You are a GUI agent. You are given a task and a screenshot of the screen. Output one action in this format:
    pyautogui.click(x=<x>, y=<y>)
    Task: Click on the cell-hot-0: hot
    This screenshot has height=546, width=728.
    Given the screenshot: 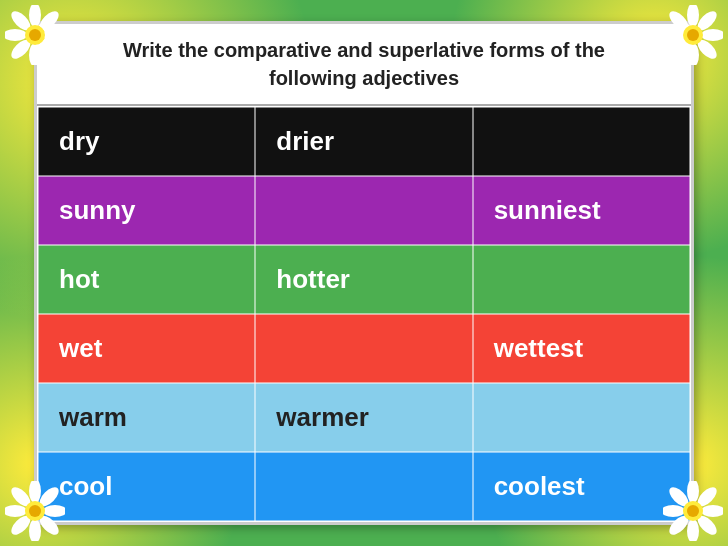 What is the action you would take?
    pyautogui.click(x=146, y=280)
    